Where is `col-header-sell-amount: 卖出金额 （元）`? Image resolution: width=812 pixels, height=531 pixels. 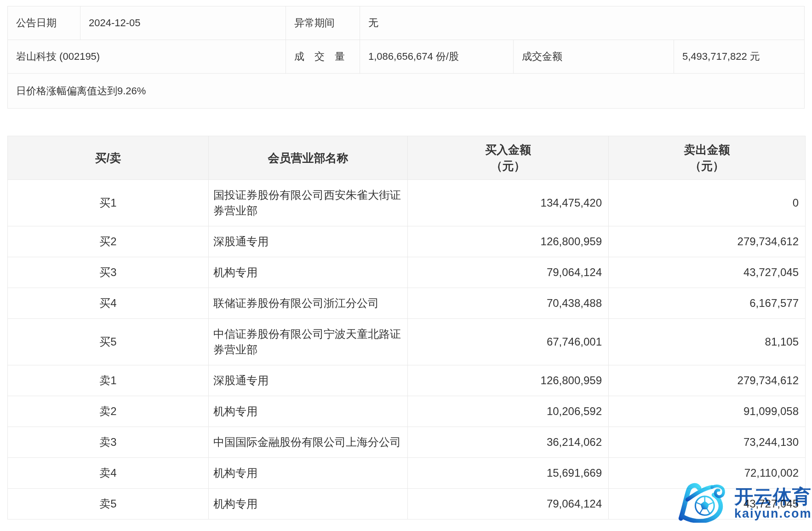 col-header-sell-amount: 卖出金额 （元） is located at coordinates (707, 158).